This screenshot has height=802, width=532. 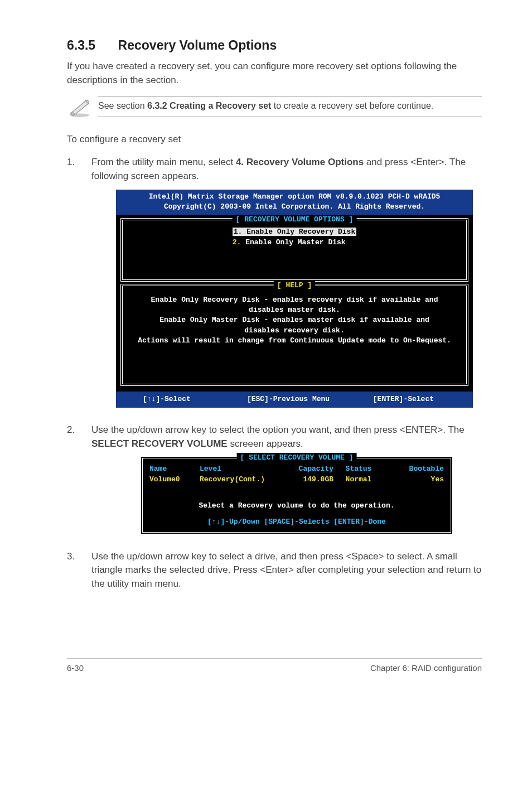 What do you see at coordinates (288, 399) in the screenshot?
I see `footer-esc: [ESC]-Previous Menu` at bounding box center [288, 399].